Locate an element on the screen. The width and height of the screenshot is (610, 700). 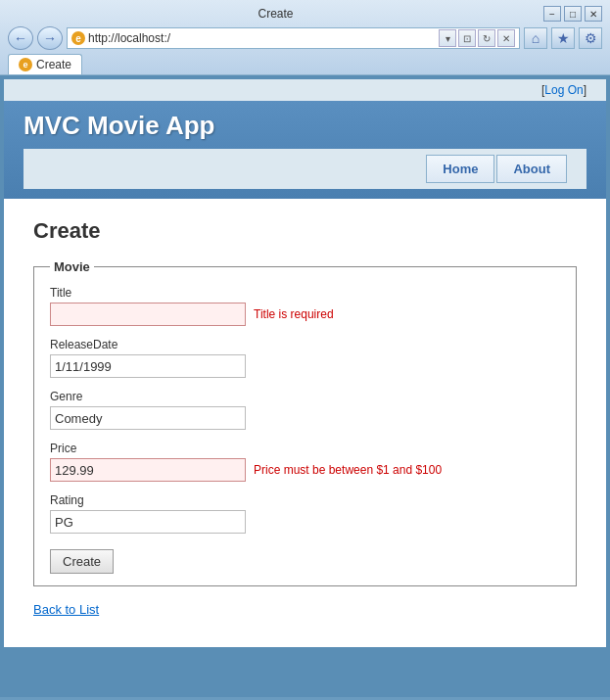
title-error: Title is required is located at coordinates (294, 314).